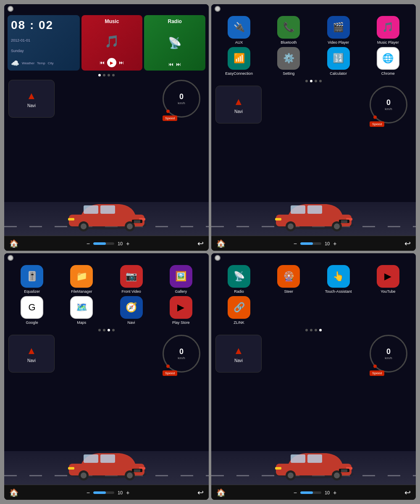 This screenshot has height=504, width=420. Describe the element at coordinates (171, 64) in the screenshot. I see `radio-prev-button: ⏮` at that location.